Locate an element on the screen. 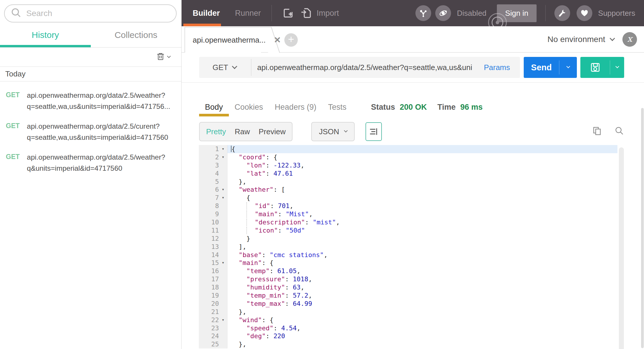 The height and width of the screenshot is (349, 644). code-text: "weather": [ is located at coordinates (422, 190).